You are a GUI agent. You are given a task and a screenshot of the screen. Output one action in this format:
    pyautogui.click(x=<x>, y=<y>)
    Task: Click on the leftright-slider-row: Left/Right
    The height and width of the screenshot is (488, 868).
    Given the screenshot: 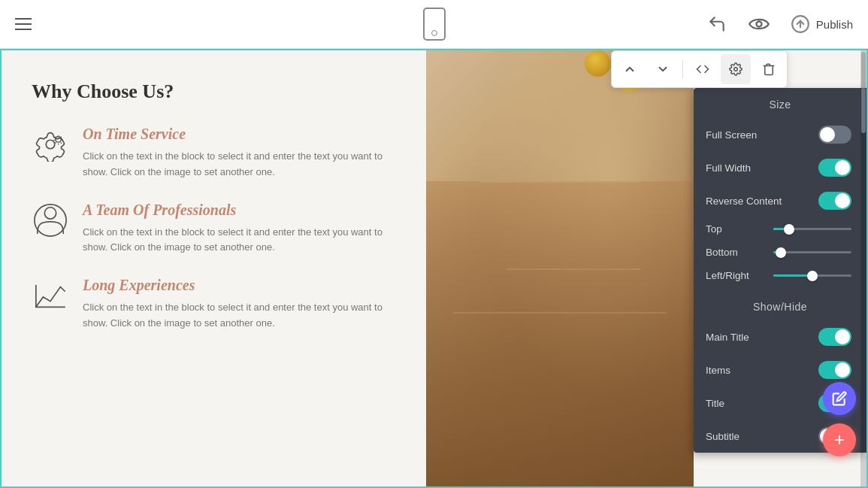 What is the action you would take?
    pyautogui.click(x=780, y=275)
    